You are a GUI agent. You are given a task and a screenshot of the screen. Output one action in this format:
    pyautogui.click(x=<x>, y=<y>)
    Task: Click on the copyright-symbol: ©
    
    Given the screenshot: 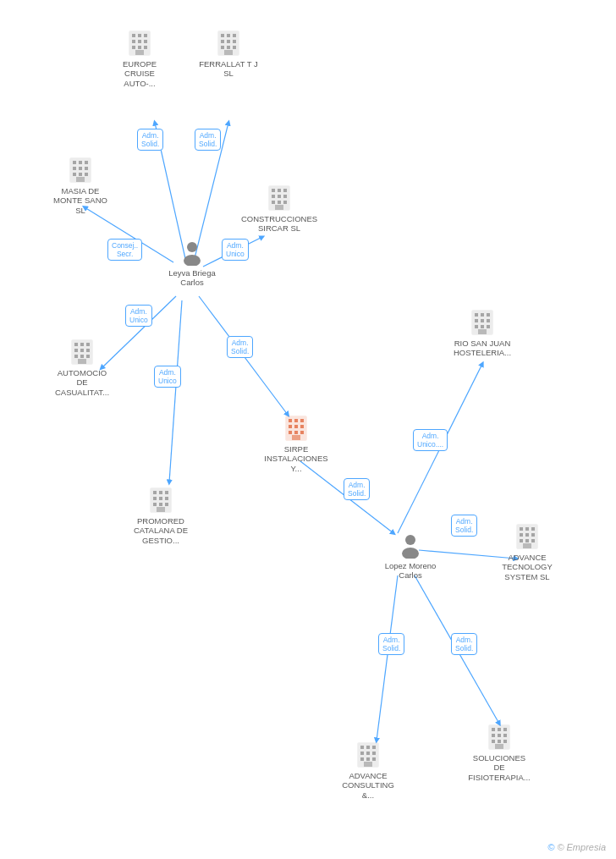 What is the action you would take?
    pyautogui.click(x=551, y=847)
    